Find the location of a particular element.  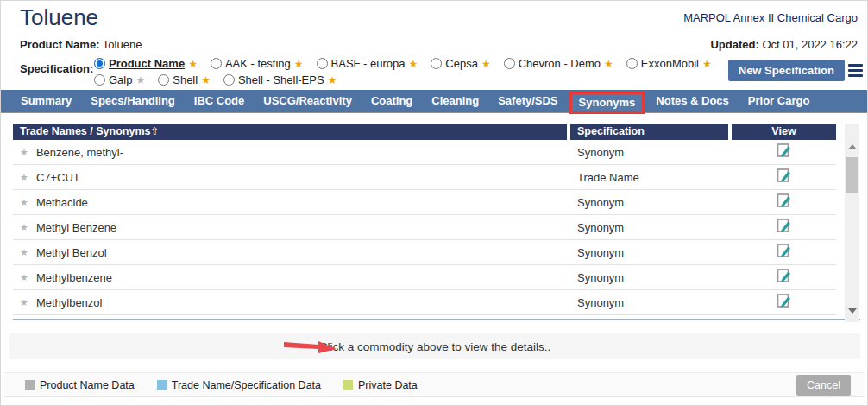

sort-ascending-icon: ⇧ is located at coordinates (154, 131).